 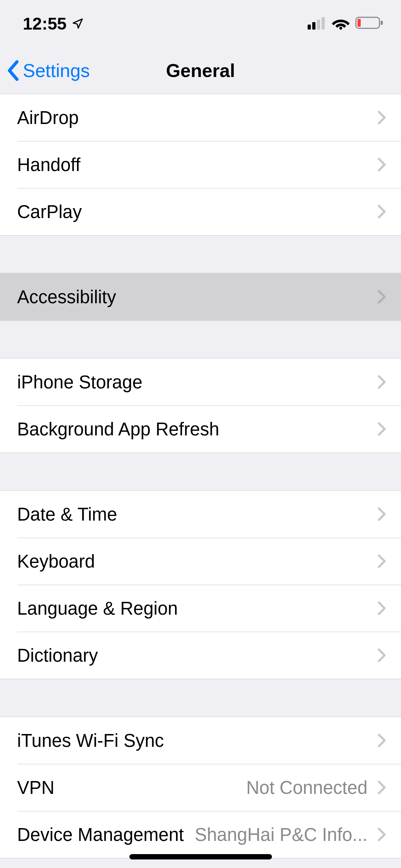 What do you see at coordinates (48, 118) in the screenshot?
I see `row-label: AirDrop` at bounding box center [48, 118].